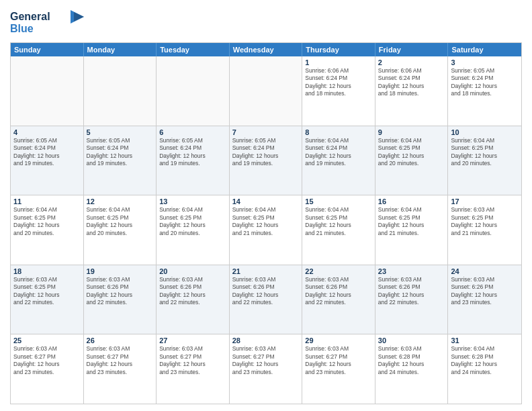 The width and height of the screenshot is (532, 411). I want to click on day-cell-w0d0, so click(47, 91).